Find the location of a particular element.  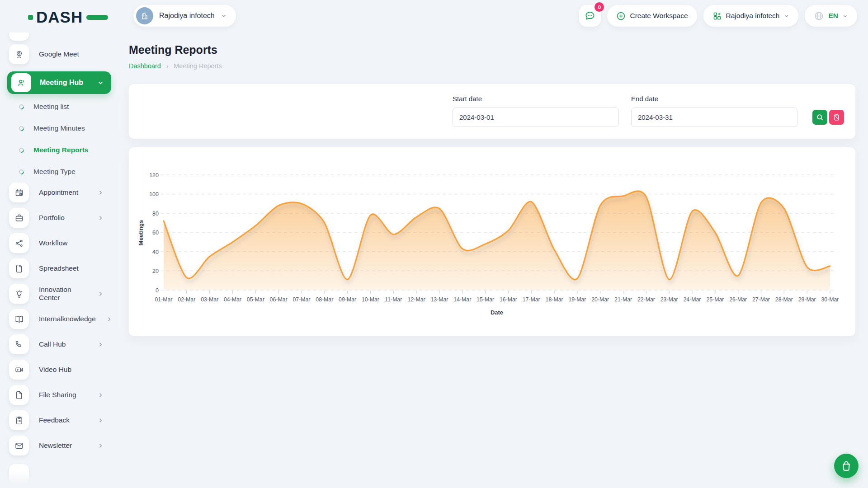

sidebar-item-google-meet: Google Meet is located at coordinates (58, 54).